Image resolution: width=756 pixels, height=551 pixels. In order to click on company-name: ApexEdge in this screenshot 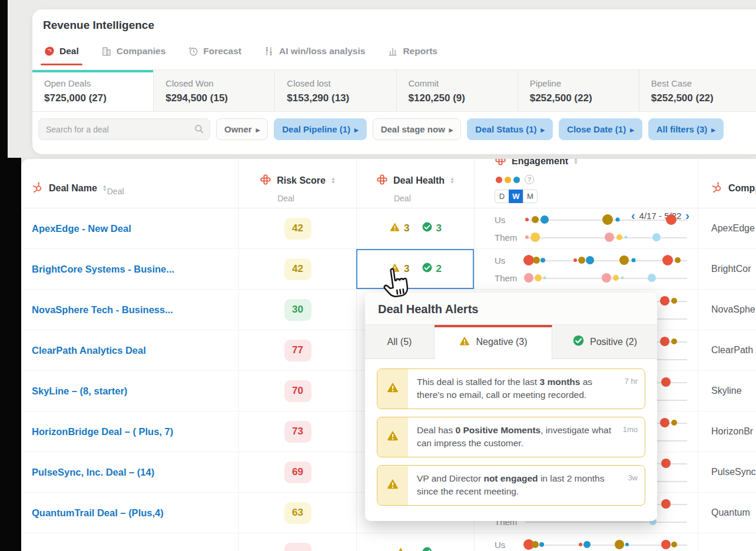, I will do `click(733, 228)`.